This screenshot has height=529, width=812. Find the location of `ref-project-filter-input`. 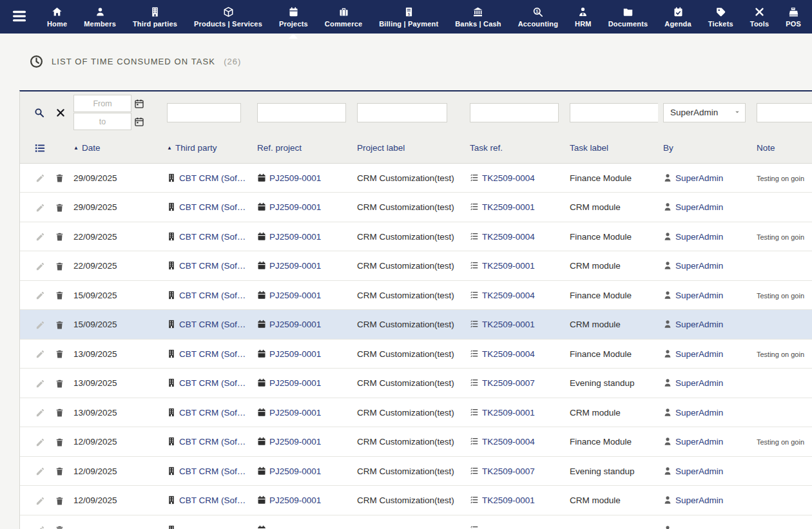

ref-project-filter-input is located at coordinates (302, 113).